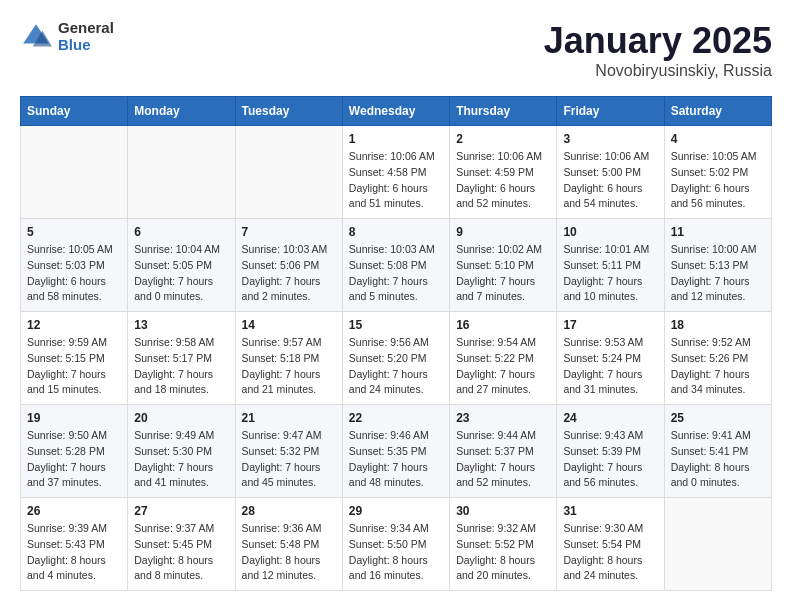 Image resolution: width=792 pixels, height=612 pixels. What do you see at coordinates (718, 460) in the screenshot?
I see `day-info: Sunrise: 9:41 AM Sunset: 5:41 PM Dayligh…` at bounding box center [718, 460].